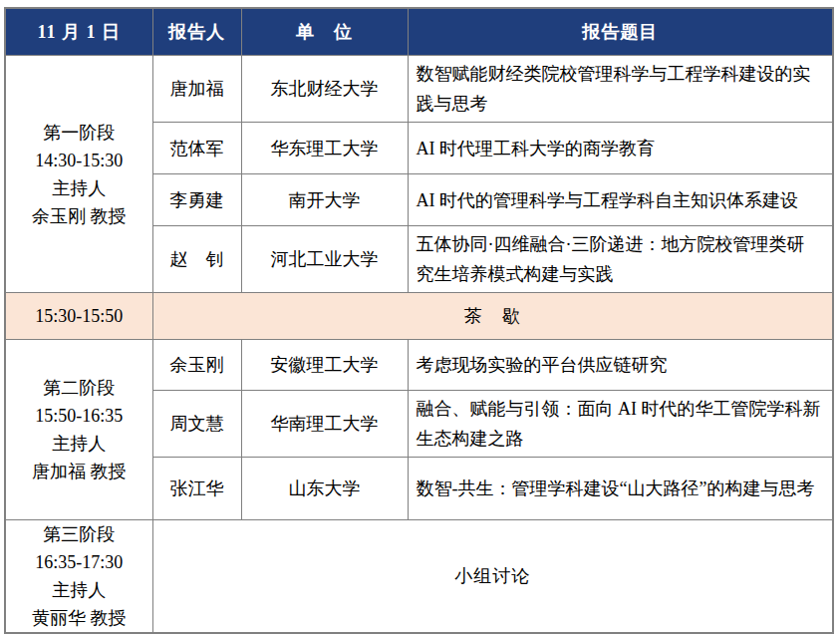  What do you see at coordinates (197, 365) in the screenshot?
I see `speaker-cell: 余玉刚` at bounding box center [197, 365].